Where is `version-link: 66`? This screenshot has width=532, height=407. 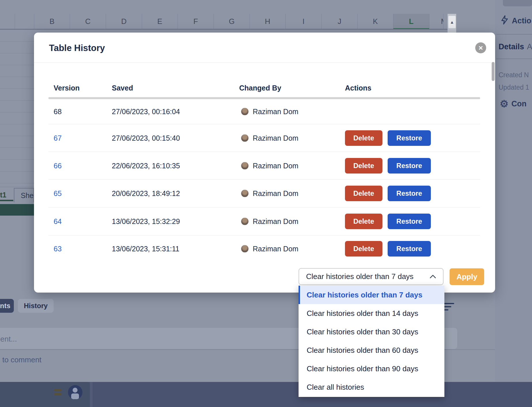 version-link: 66 is located at coordinates (58, 165).